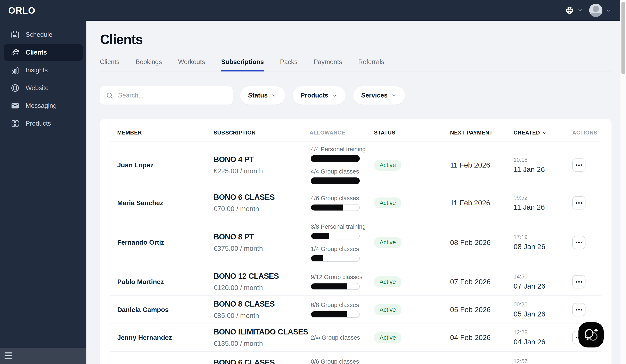  Describe the element at coordinates (41, 106) in the screenshot. I see `sidebar-item-label: Messaging` at that location.